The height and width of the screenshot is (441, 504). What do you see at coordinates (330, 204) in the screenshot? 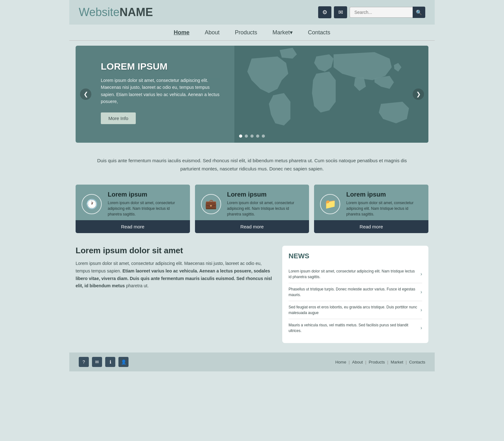
I see `card-3-icon-wrap: 📁` at bounding box center [330, 204].